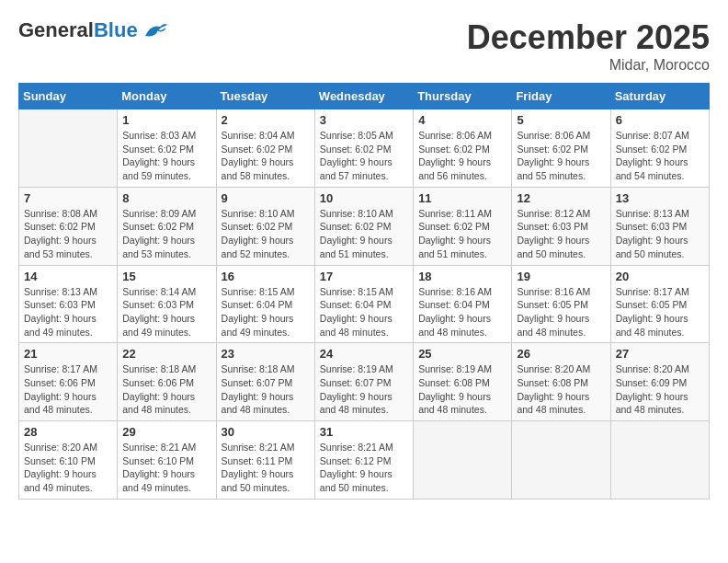 This screenshot has width=728, height=563. Describe the element at coordinates (364, 97) in the screenshot. I see `col-header-wednesday: Wednesday` at that location.